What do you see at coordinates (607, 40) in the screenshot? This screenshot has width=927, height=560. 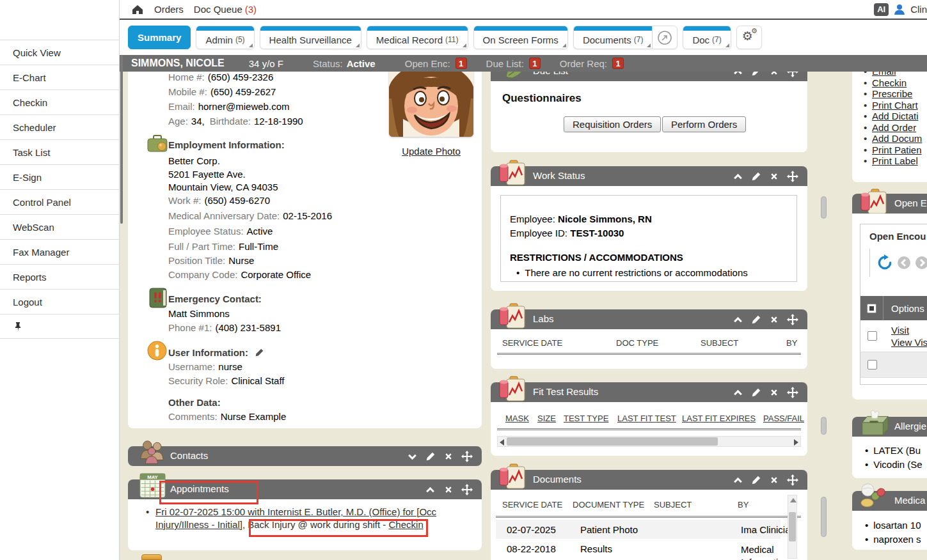 I see `tab-documents-label: Documents` at bounding box center [607, 40].